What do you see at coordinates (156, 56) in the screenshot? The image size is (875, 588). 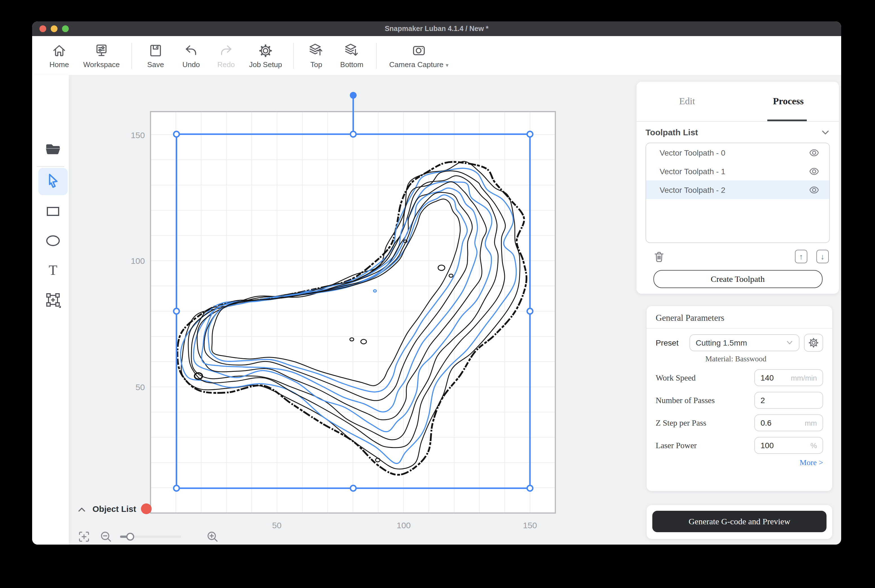 I see `toolbar-save: Save` at bounding box center [156, 56].